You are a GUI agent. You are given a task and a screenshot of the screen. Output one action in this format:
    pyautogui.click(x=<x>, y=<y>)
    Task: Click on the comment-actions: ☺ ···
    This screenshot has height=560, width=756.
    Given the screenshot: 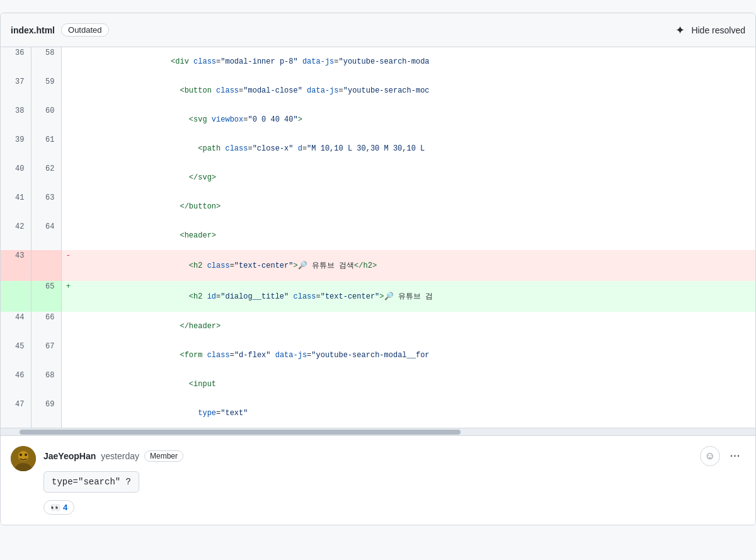 What is the action you would take?
    pyautogui.click(x=723, y=456)
    